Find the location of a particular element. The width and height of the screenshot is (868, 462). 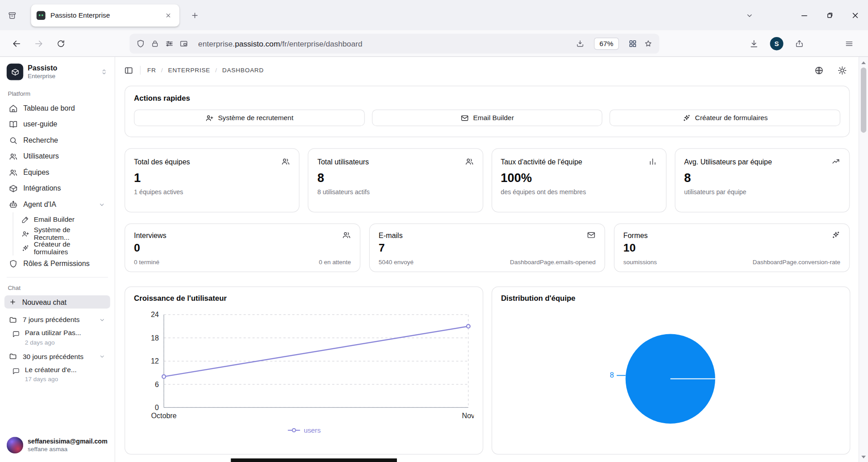

metric-card-emails: E-mails 7 5040 envoyéDashboardPage.email… is located at coordinates (487, 248).